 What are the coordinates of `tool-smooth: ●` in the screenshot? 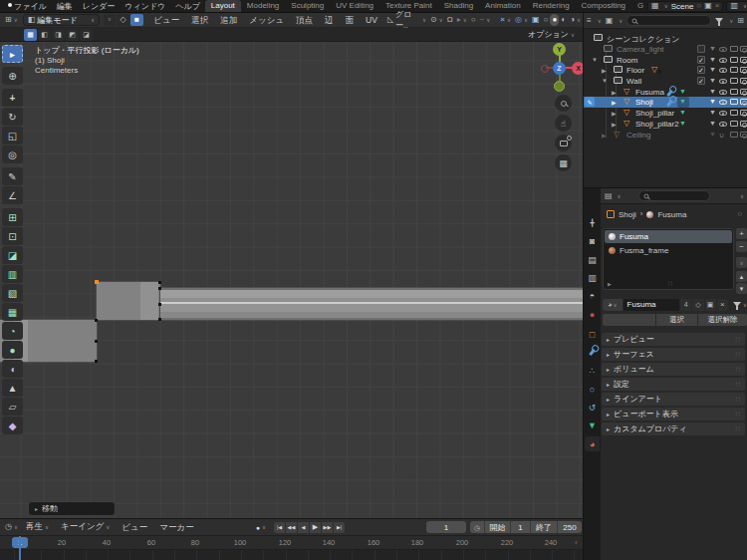 It's located at (12, 350).